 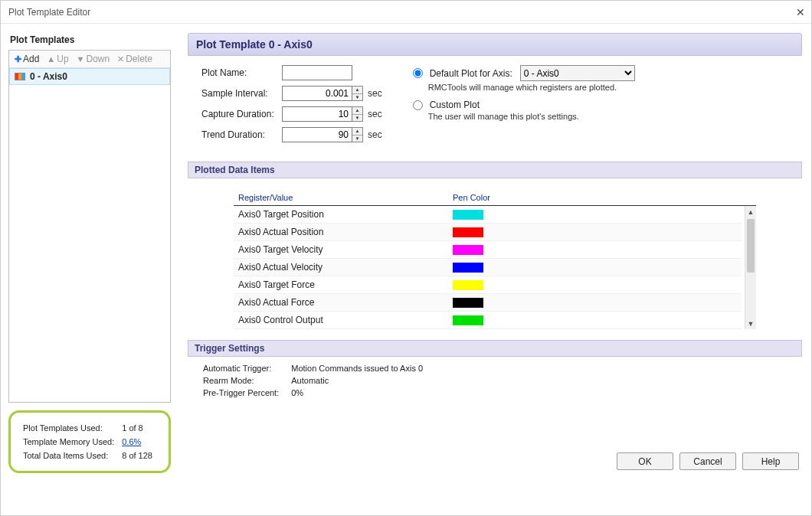 I want to click on custom-plot-desc: The user will manage this plot's setting…, so click(x=608, y=116).